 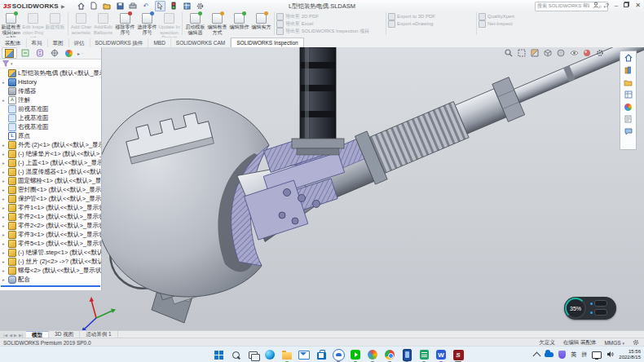 I want to click on tab-evaluate: 评估, so click(x=80, y=42).